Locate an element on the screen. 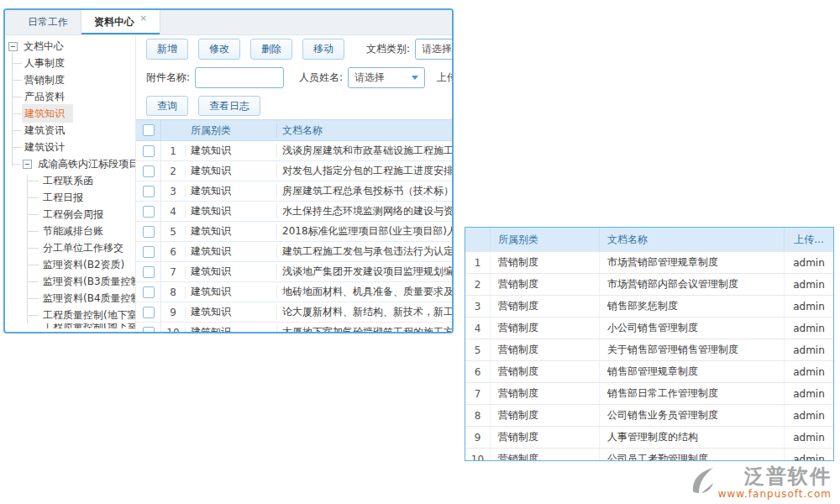  delete-button: 删除 is located at coordinates (271, 49).